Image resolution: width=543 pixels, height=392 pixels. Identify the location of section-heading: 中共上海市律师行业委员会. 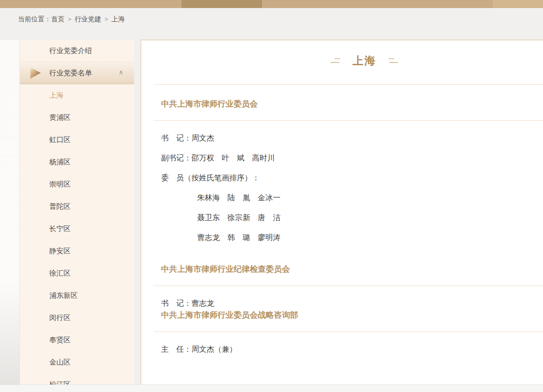
(352, 104).